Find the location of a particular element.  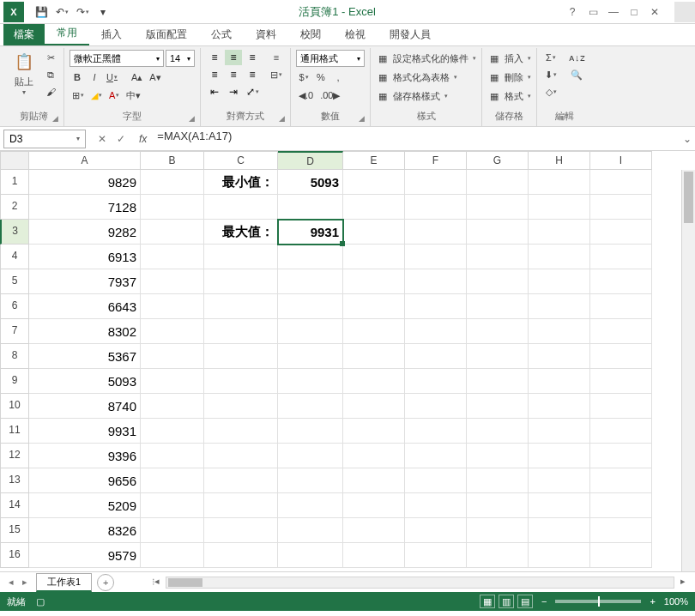

cell-C10 is located at coordinates (241, 407).